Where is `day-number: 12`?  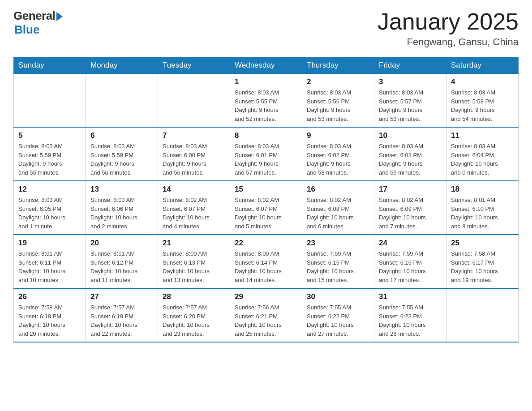
day-number: 12 is located at coordinates (50, 189).